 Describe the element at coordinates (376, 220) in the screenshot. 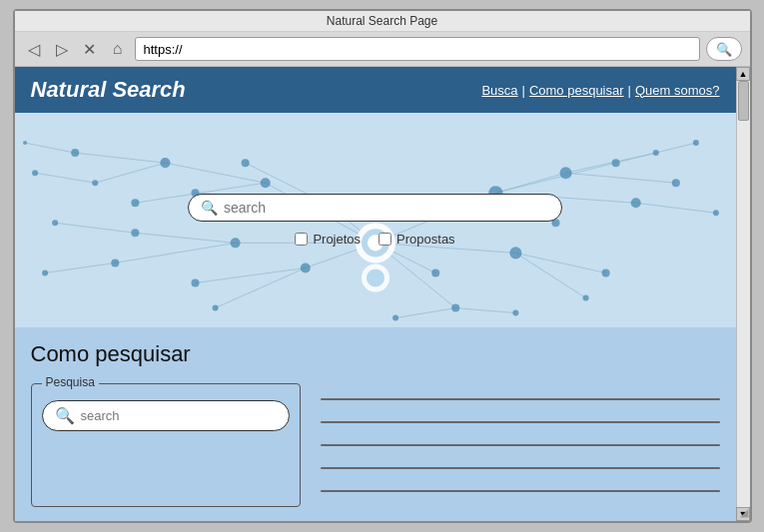

I see `hero-search-container: 🔍 Projetos Propostas` at that location.